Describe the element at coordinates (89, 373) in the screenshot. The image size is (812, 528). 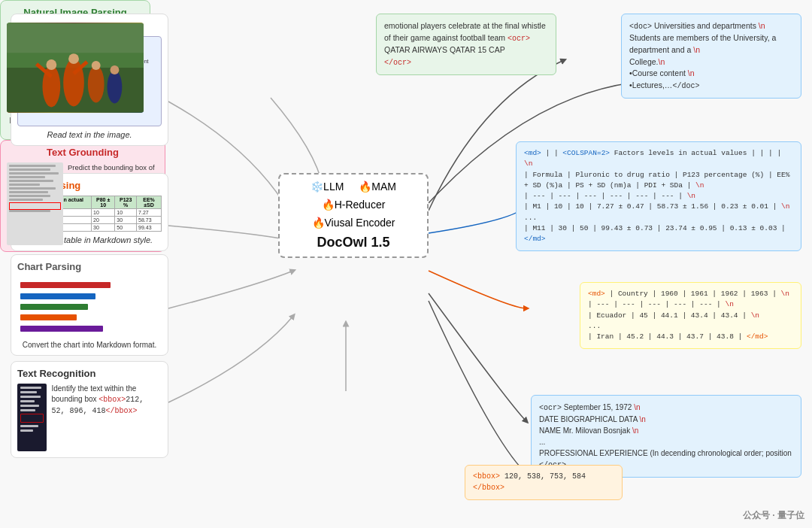
I see `text-rec-title: Text Recognition` at that location.